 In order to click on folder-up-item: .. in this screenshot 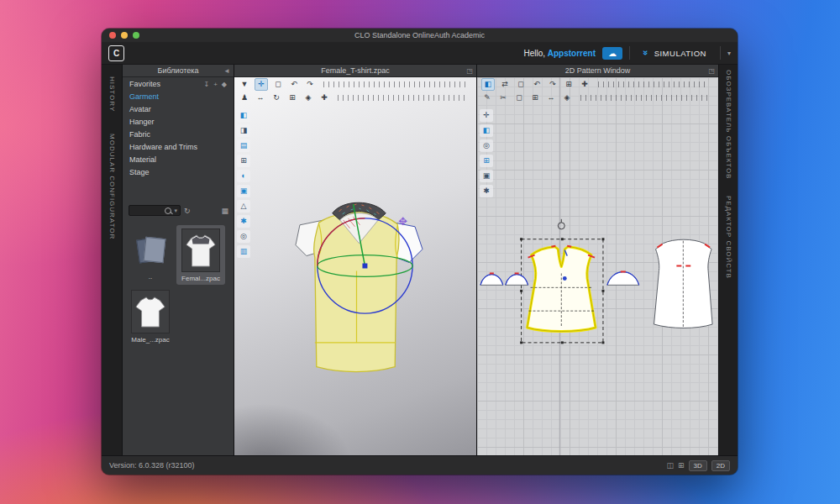, I will do `click(150, 255)`.